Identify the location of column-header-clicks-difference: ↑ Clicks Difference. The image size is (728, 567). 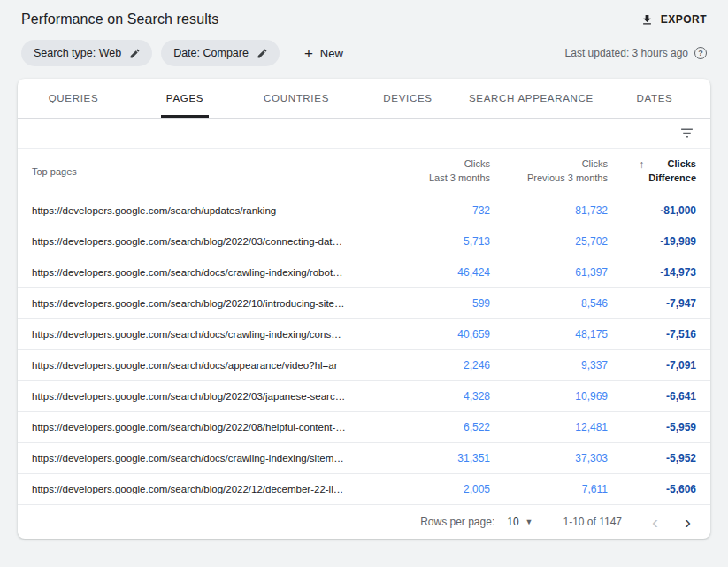
(652, 172).